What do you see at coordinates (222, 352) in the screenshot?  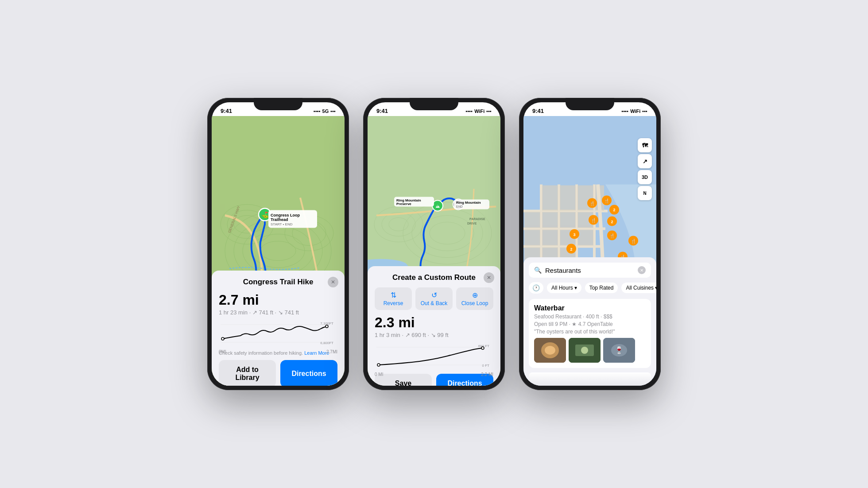 I see `chart-x-left-1: 0MI` at bounding box center [222, 352].